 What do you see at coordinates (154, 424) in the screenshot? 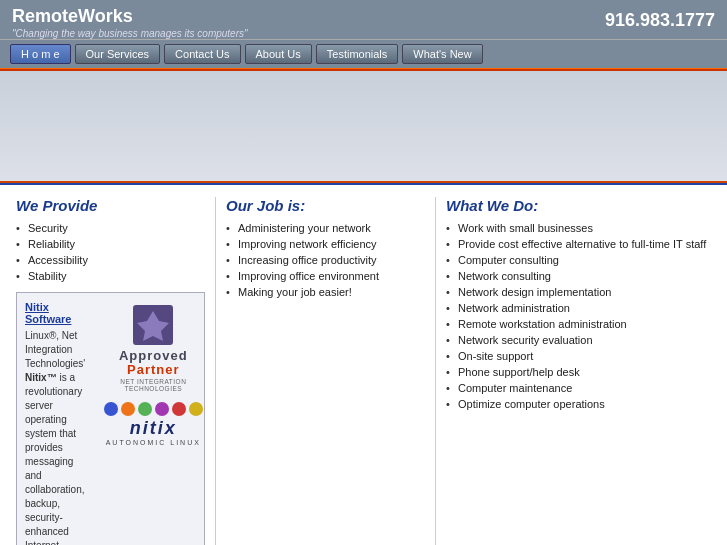
I see `nitix-brand-logo: nitix AUTONOMIC LINUX` at bounding box center [154, 424].